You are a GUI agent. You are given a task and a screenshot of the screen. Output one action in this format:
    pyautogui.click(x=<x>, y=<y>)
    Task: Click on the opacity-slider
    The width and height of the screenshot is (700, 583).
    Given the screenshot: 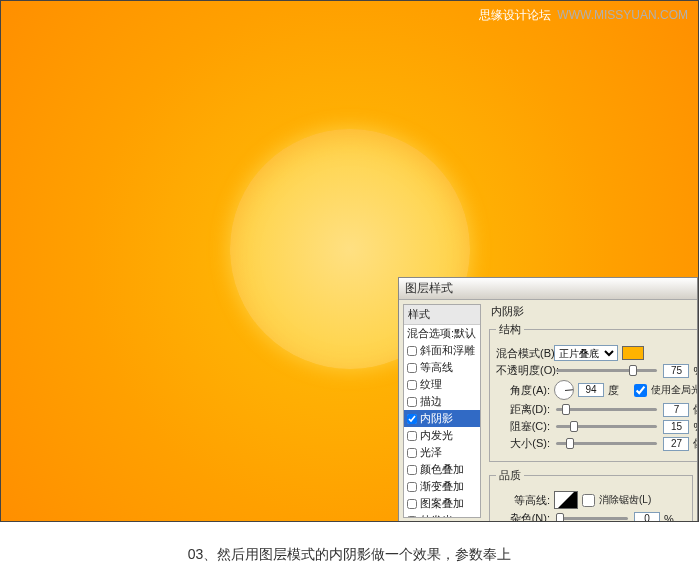 What is the action you would take?
    pyautogui.click(x=606, y=370)
    